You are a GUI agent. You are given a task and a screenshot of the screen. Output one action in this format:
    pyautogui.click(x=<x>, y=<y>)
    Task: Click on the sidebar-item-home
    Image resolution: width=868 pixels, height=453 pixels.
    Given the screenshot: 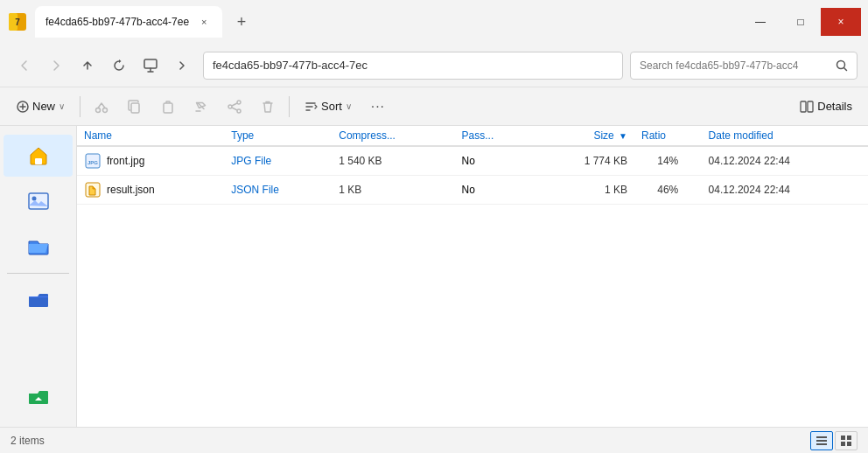 What is the action you would take?
    pyautogui.click(x=38, y=156)
    